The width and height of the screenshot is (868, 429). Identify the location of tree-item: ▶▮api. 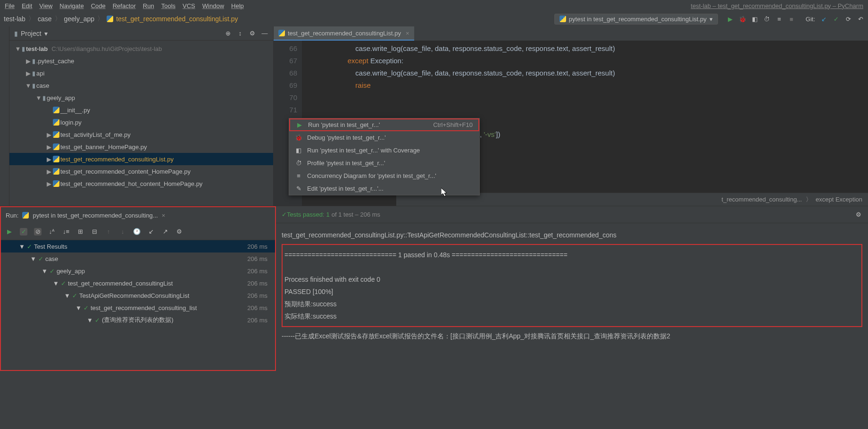
(142, 73).